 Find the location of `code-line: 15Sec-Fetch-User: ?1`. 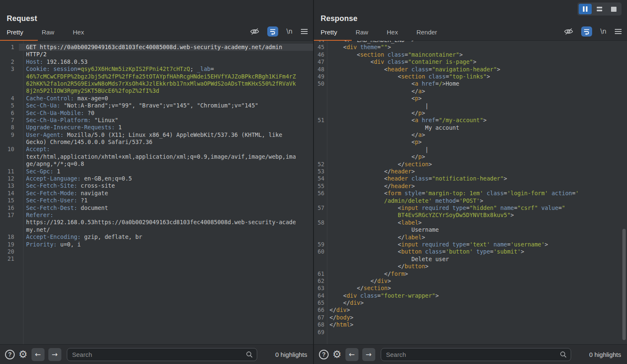

code-line: 15Sec-Fetch-User: ?1 is located at coordinates (156, 201).